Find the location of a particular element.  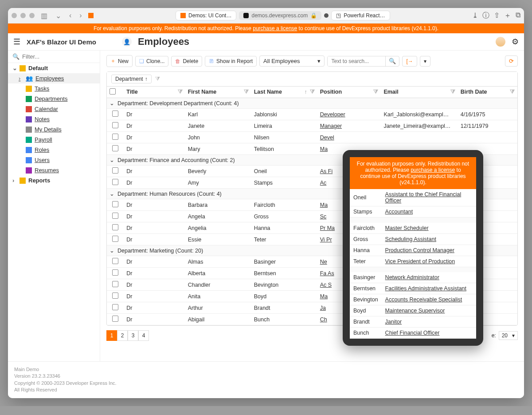

cell-position: Devel is located at coordinates (349, 138).